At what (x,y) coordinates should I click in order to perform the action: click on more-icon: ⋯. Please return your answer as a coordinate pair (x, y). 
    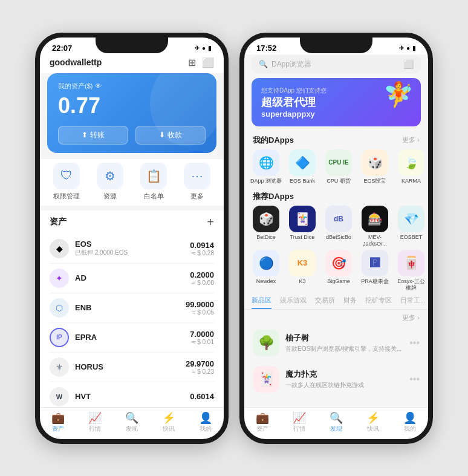
    Looking at the image, I should click on (197, 176).